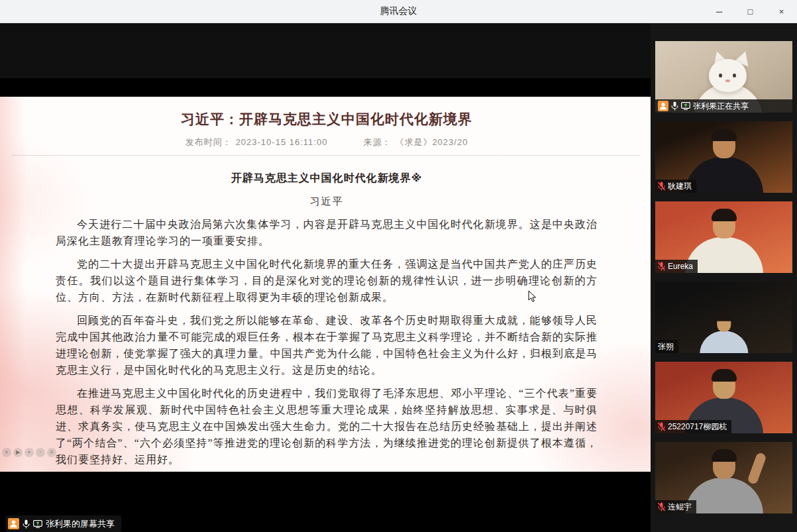  Describe the element at coordinates (721, 106) in the screenshot. I see `participant-name: 张利果正在共享` at that location.